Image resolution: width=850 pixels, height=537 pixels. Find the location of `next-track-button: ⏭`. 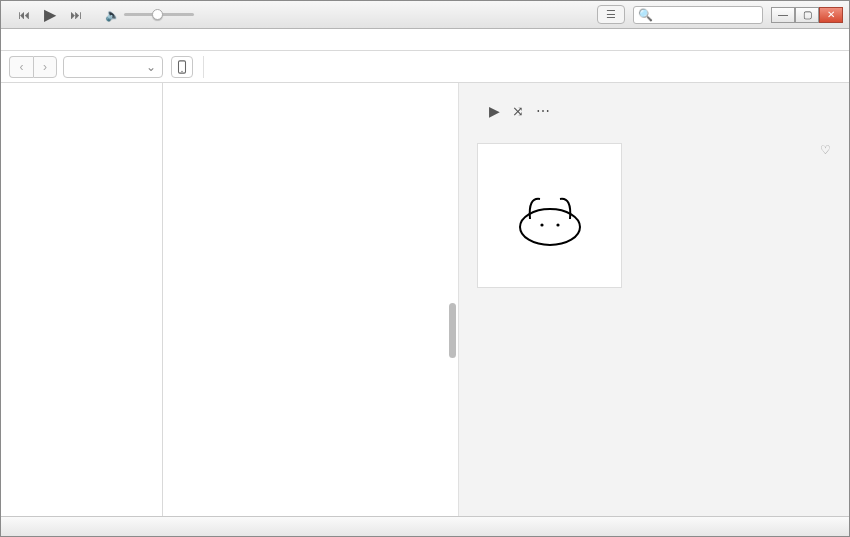

next-track-button: ⏭ is located at coordinates (76, 15).